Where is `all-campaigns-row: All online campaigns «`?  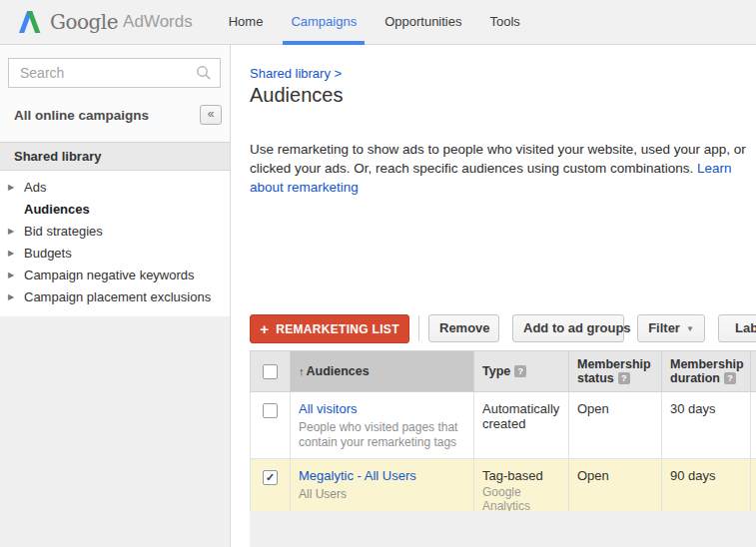 all-campaigns-row: All online campaigns « is located at coordinates (118, 115).